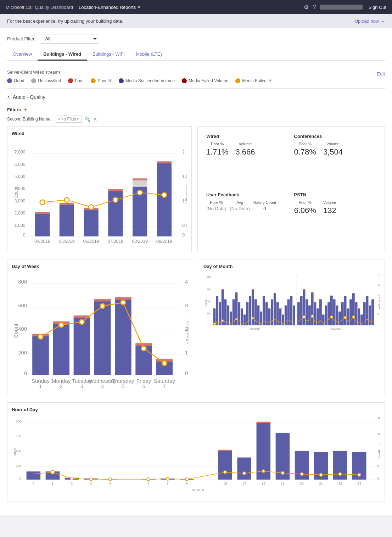 Image resolution: width=392 pixels, height=537 pixels. I want to click on uf-rating-value: 0, so click(265, 208).